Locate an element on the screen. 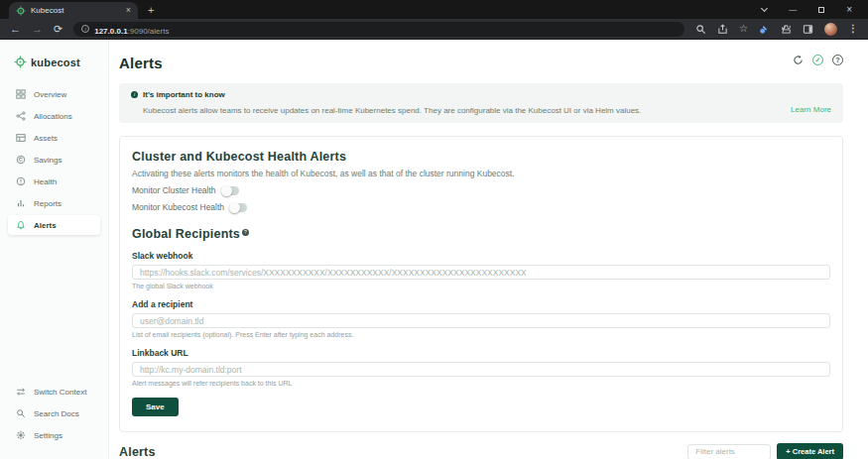  health-alerts-subtitle: Activating these alerts monitors the hea… is located at coordinates (481, 173).